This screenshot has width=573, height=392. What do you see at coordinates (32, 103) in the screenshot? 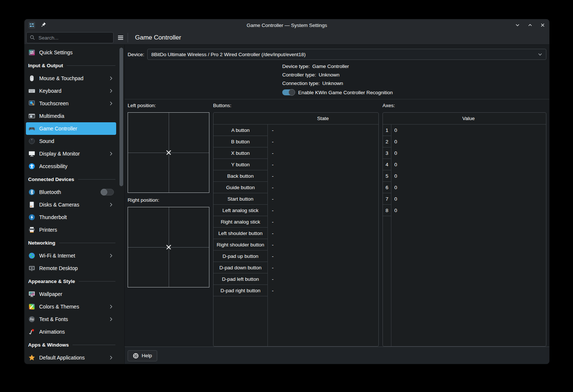
I see `touchscreen-icon` at bounding box center [32, 103].